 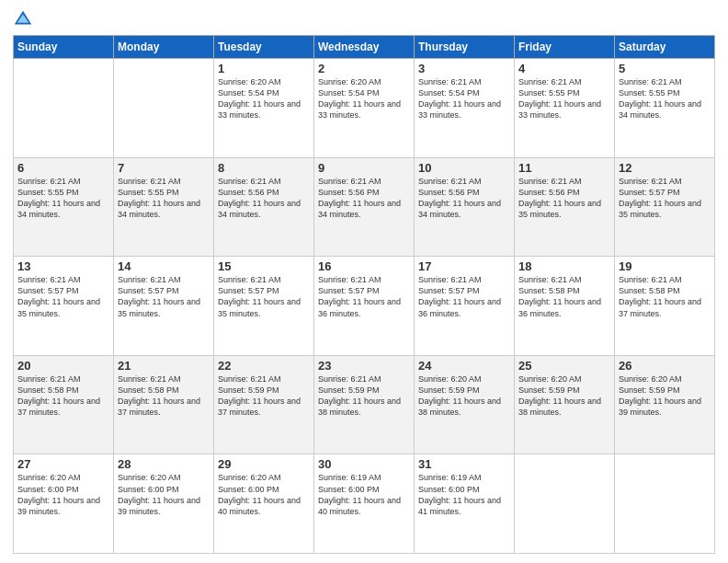 I want to click on day-number: 2, so click(x=364, y=68).